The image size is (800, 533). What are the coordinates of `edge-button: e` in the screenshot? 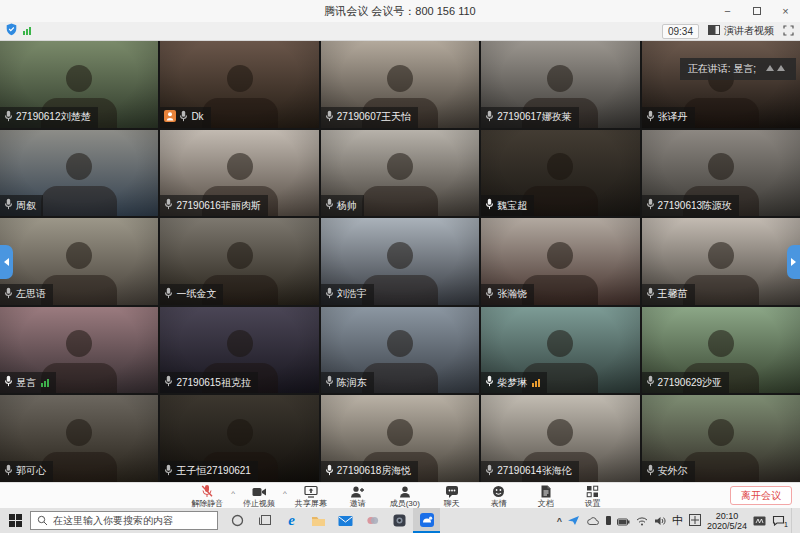 It's located at (292, 520).